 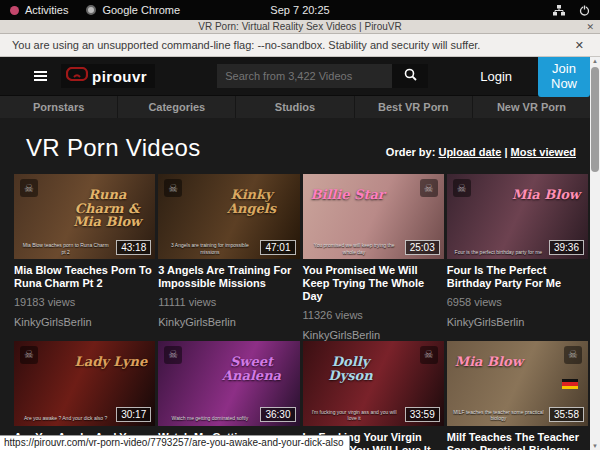 What do you see at coordinates (595, 61) in the screenshot?
I see `scroll-up-icon: ▲` at bounding box center [595, 61].